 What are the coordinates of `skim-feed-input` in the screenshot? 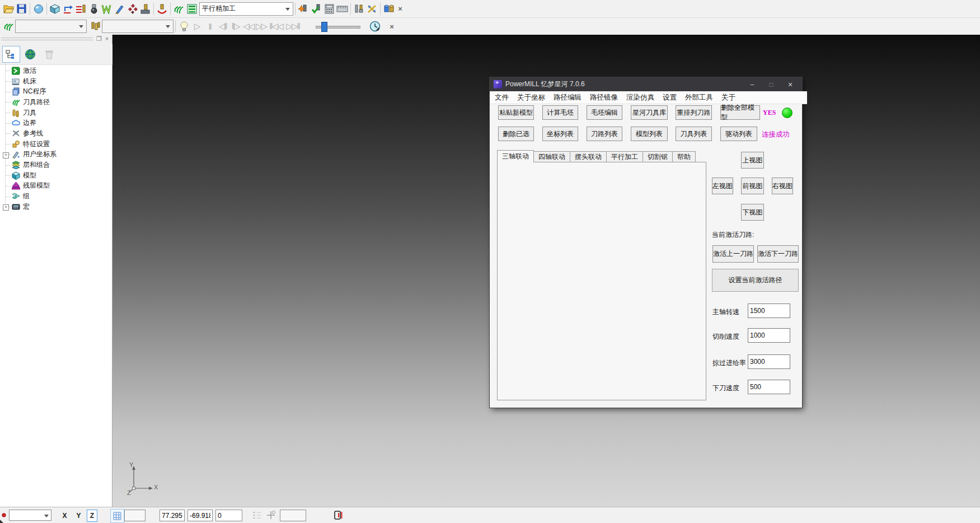 It's located at (769, 362).